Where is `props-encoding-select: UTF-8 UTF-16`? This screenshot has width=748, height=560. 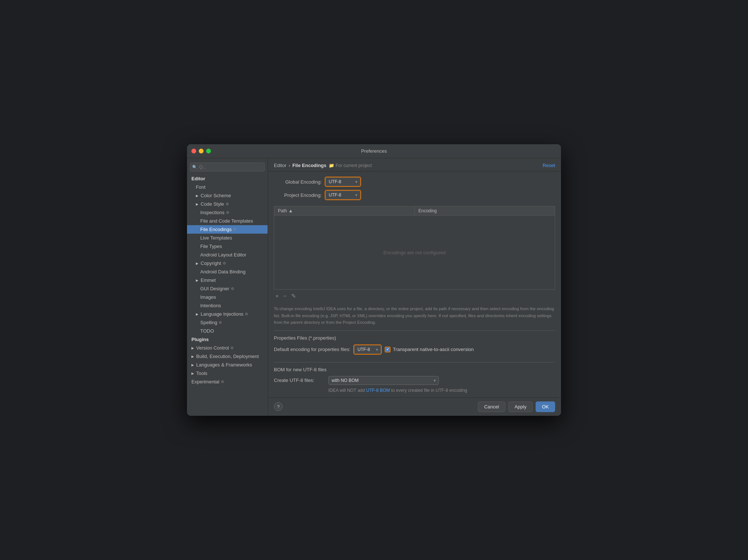
props-encoding-select: UTF-8 UTF-16 is located at coordinates (367, 350).